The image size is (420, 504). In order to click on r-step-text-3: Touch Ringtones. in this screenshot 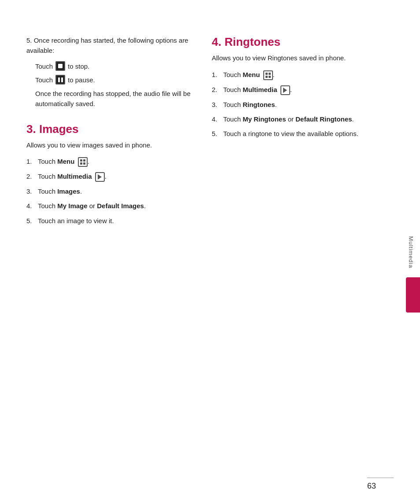, I will do `click(301, 105)`.